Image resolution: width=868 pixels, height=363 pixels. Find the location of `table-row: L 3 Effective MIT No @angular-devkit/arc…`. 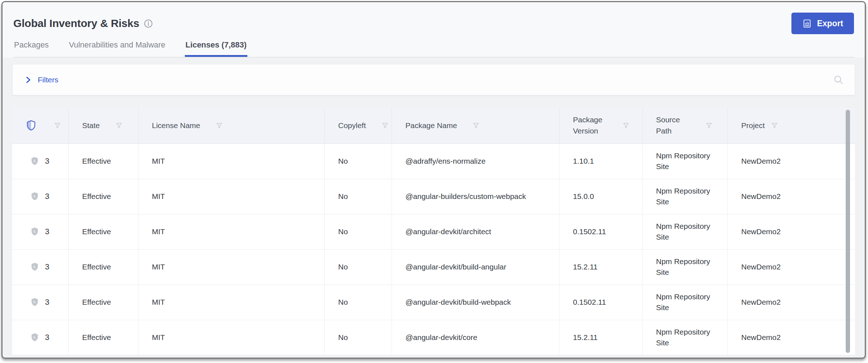

table-row: L 3 Effective MIT No @angular-devkit/arc… is located at coordinates (434, 232).